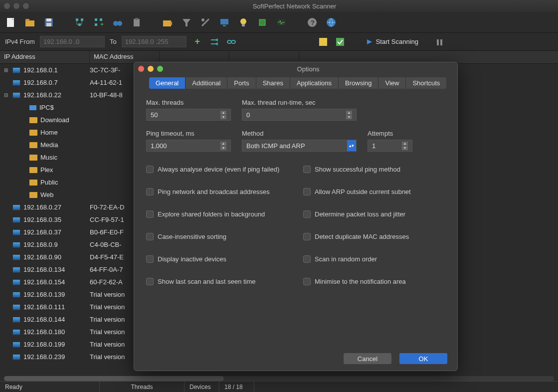  What do you see at coordinates (423, 359) in the screenshot?
I see `ok-button: OK` at bounding box center [423, 359].